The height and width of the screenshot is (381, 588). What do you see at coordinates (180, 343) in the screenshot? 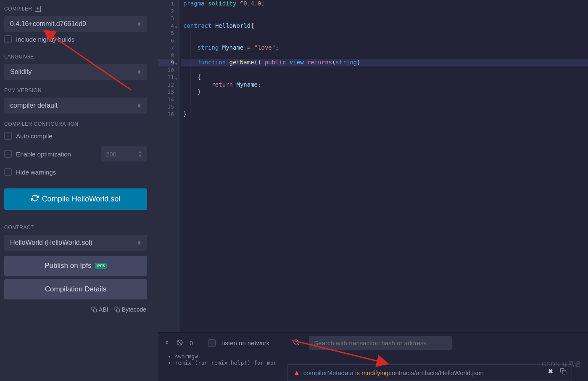
I see `clear-icon` at bounding box center [180, 343].